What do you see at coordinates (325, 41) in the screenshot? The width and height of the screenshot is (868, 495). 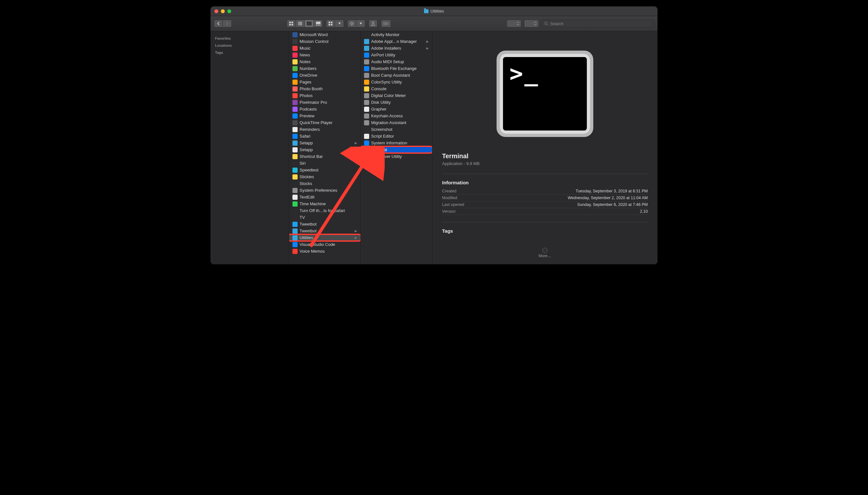 I see `list-item: Mission Control` at bounding box center [325, 41].